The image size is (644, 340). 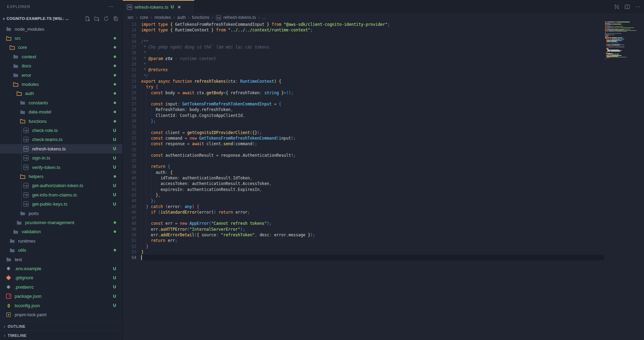 What do you see at coordinates (363, 104) in the screenshot?
I see `code-line-27: 27 const input: GetTokensFromRefreshToke…` at bounding box center [363, 104].